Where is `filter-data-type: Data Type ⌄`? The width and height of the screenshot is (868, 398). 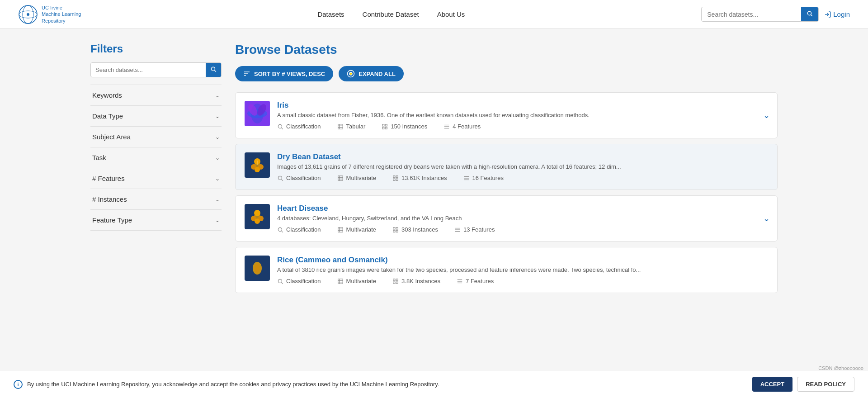
filter-data-type: Data Type ⌄ is located at coordinates (156, 116).